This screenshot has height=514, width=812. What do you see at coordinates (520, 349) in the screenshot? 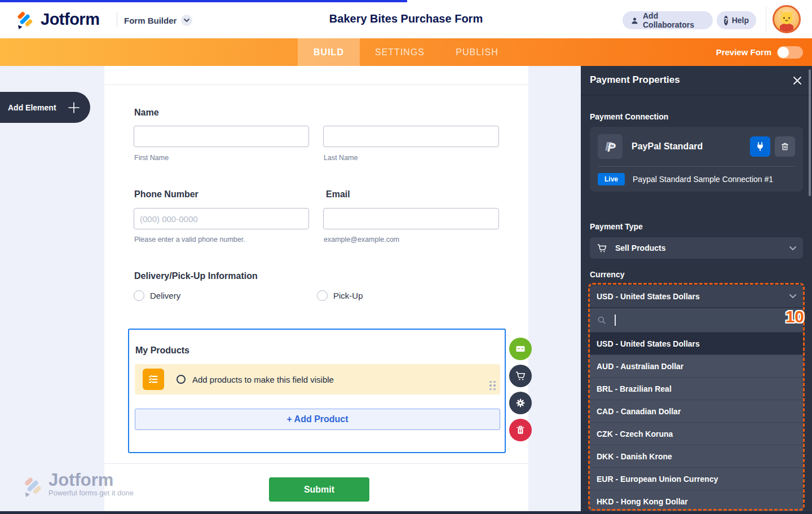
I see `credit-card-icon` at bounding box center [520, 349].